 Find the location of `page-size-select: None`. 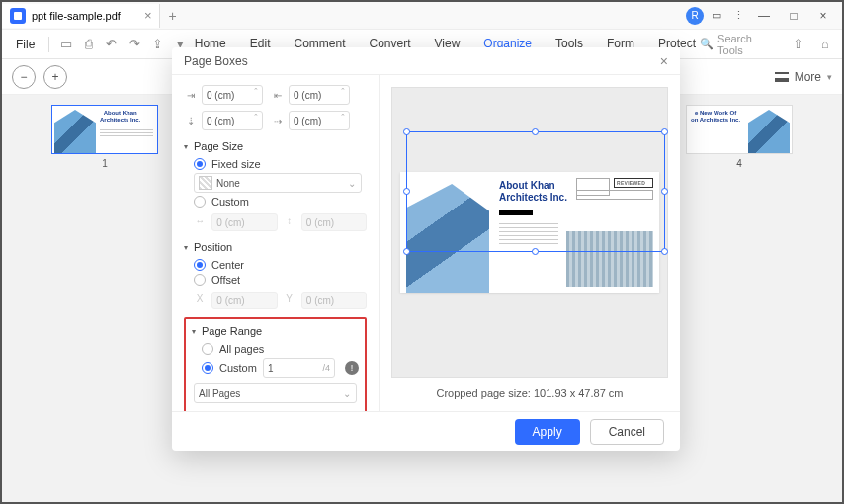

page-size-select: None is located at coordinates (278, 183).